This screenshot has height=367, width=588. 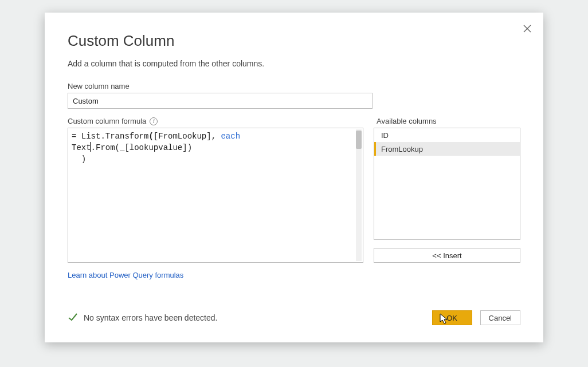 I want to click on column-name-input, so click(x=220, y=101).